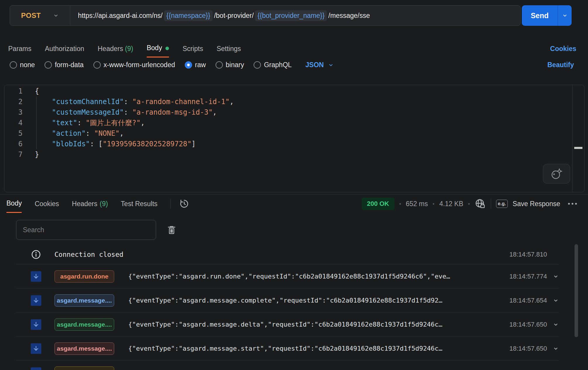 The height and width of the screenshot is (370, 588). What do you see at coordinates (193, 50) in the screenshot?
I see `tab-scripts: Scripts` at bounding box center [193, 50].